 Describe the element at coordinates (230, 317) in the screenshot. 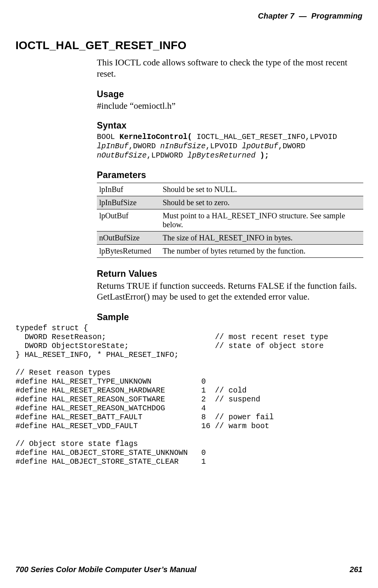

I see `sample-heading: Sample` at that location.